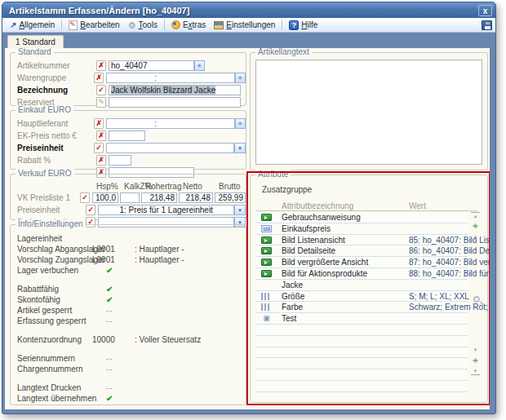 This screenshot has height=420, width=506. Describe the element at coordinates (362, 241) in the screenshot. I see `attribute-row-bild-listenansicht: Bild Listenansicht85: ho_40407` at that location.